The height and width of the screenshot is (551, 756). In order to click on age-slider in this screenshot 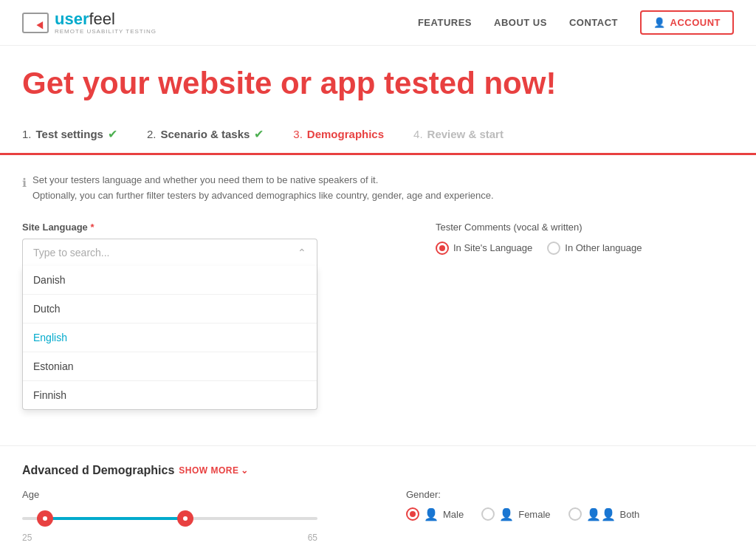, I will do `click(170, 519)`.